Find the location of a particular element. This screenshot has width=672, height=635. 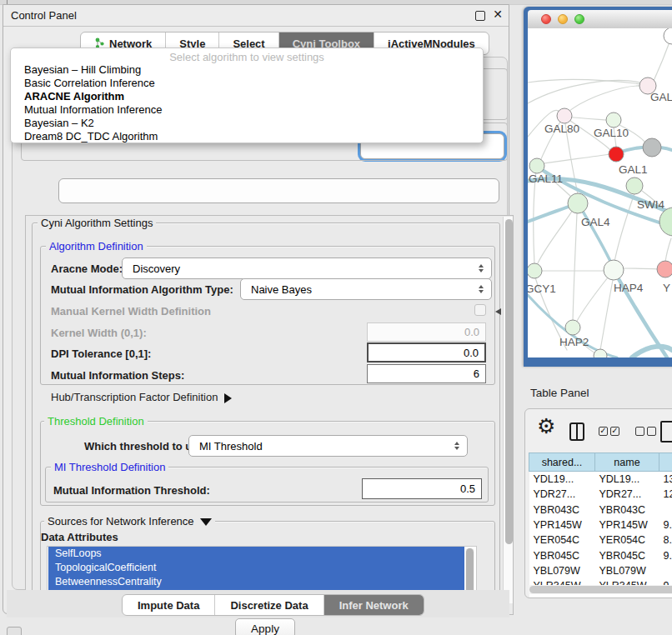

network-node-gal4 is located at coordinates (578, 203).